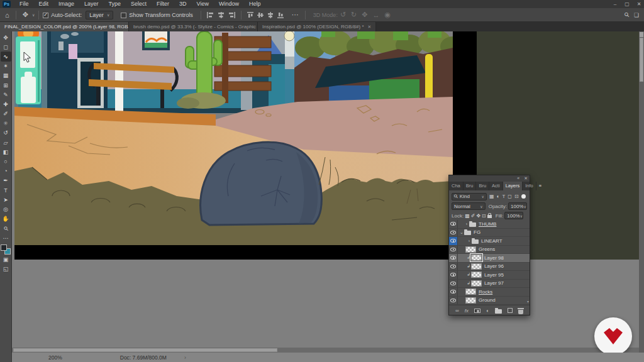  What do you see at coordinates (6, 75) in the screenshot?
I see `crop-tool: ▦` at bounding box center [6, 75].